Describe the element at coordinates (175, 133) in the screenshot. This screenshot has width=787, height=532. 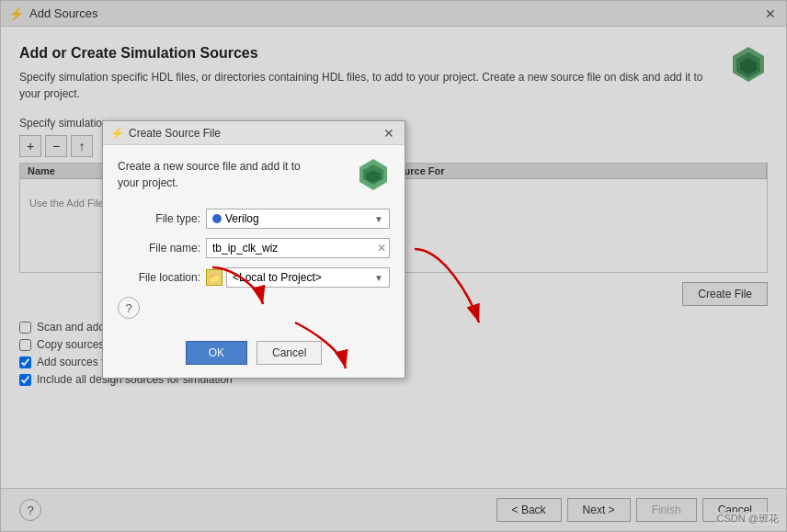
I see `dialog-title-text: Create Source File` at that location.